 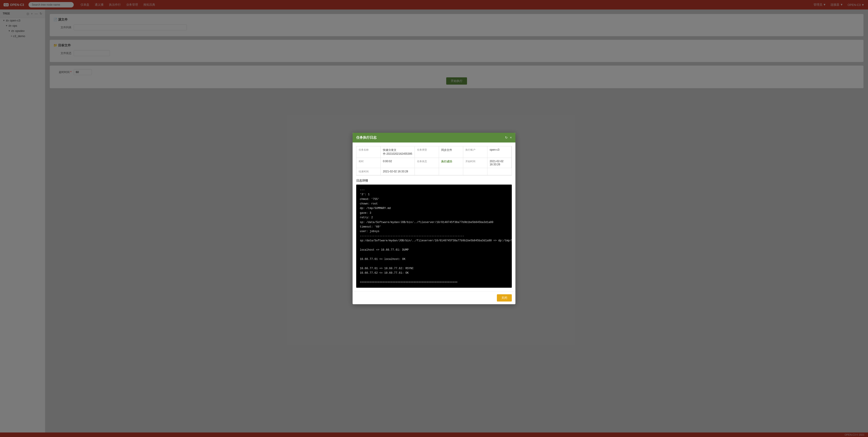 I want to click on modal-refresh-icon: ↻, so click(x=506, y=137).